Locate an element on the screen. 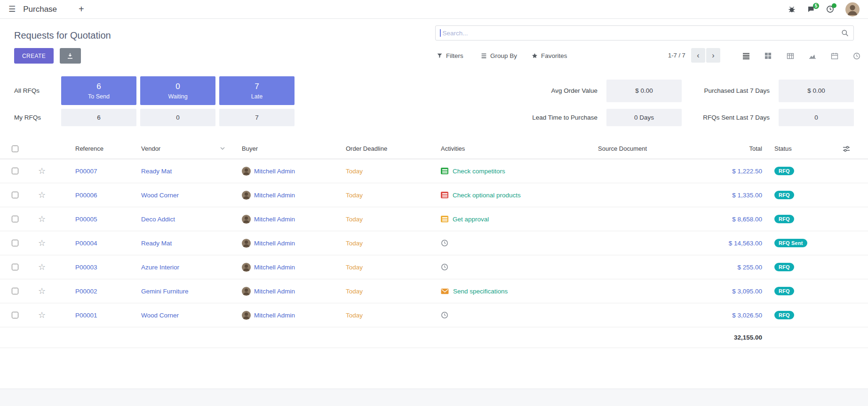 Image resolution: width=868 pixels, height=406 pixels. group-by-button: Group By is located at coordinates (499, 56).